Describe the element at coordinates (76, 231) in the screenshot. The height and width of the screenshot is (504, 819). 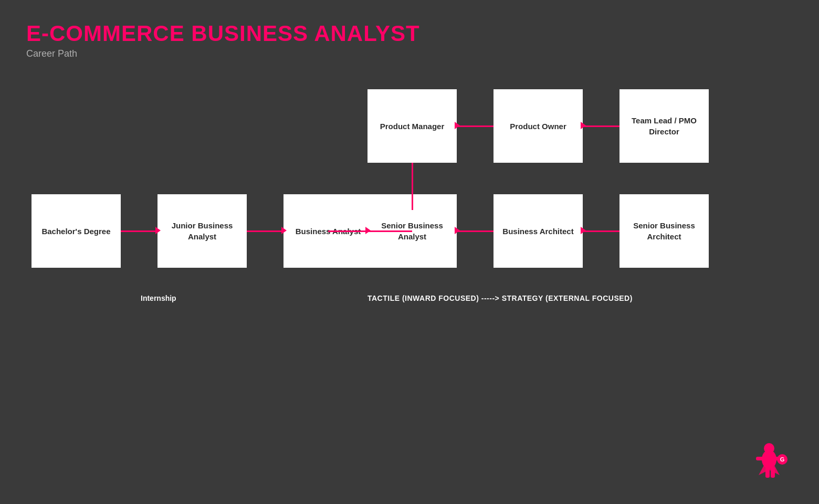
I see `box-bachelors: Bachelor's Degree` at that location.